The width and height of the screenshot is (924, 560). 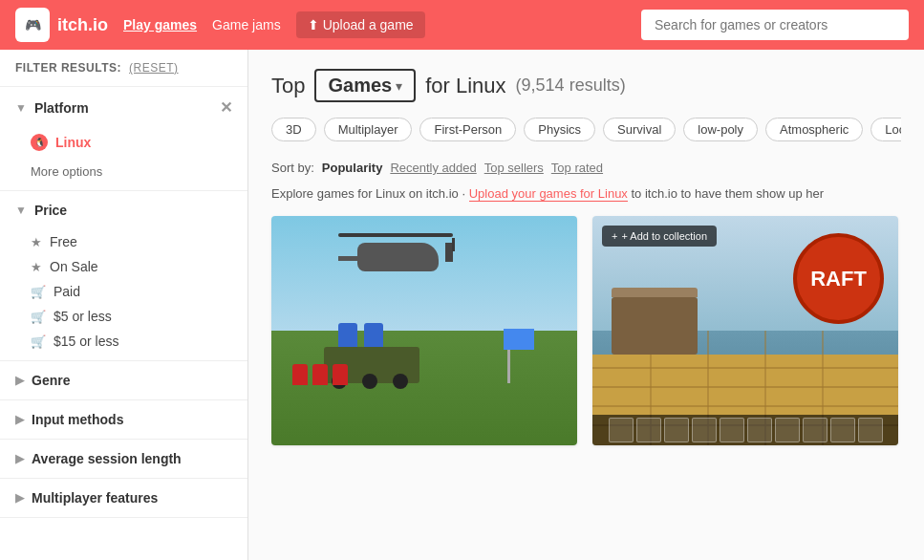 I want to click on explore-prefix: Explore games for Linux on itch.io ·, so click(x=371, y=193).